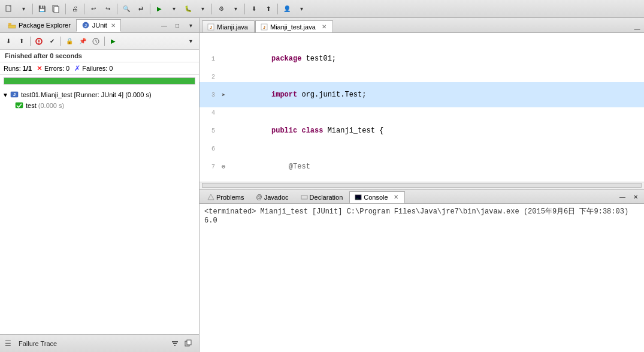 This screenshot has height=352, width=644. I want to click on failures-label: Failures:, so click(95, 68).